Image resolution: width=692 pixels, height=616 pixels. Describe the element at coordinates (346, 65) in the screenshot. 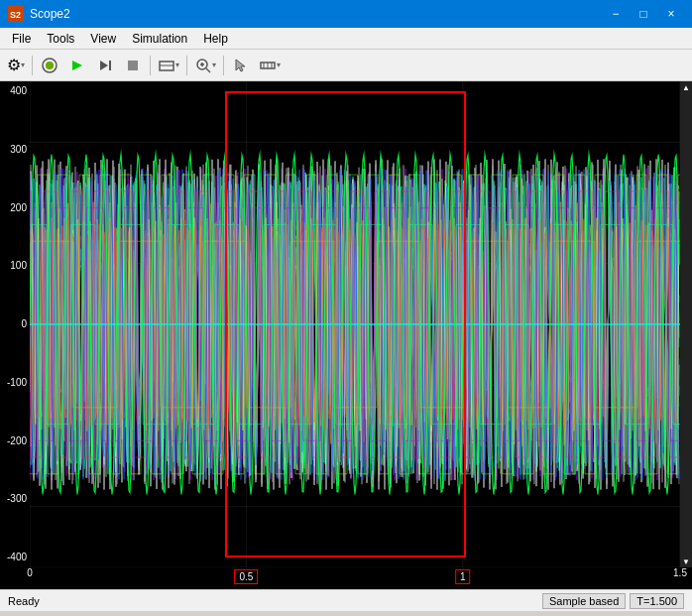

I see `toolbar: ⚙ ▾ ▾` at that location.